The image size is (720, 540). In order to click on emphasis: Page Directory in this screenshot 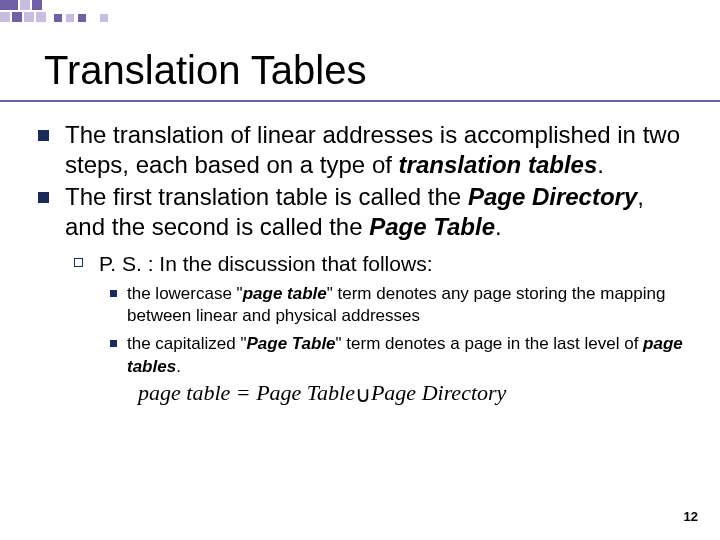, I will do `click(552, 196)`.